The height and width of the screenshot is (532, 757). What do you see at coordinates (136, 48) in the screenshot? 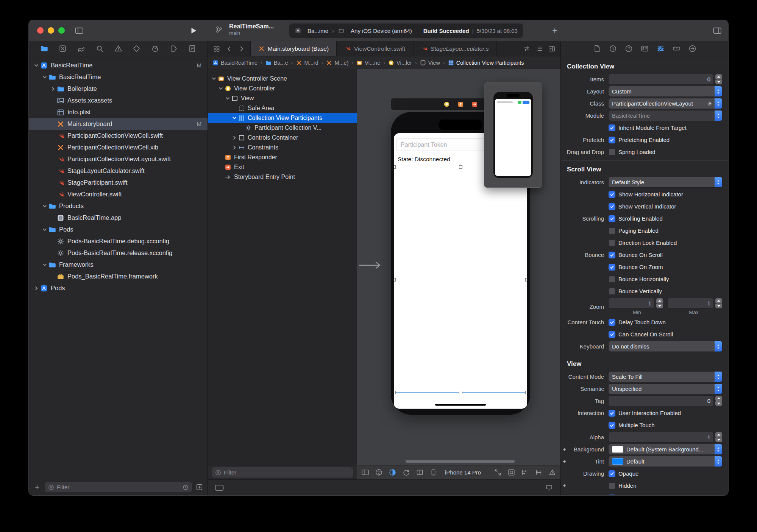
I see `navigator-tab-tests-icon` at bounding box center [136, 48].